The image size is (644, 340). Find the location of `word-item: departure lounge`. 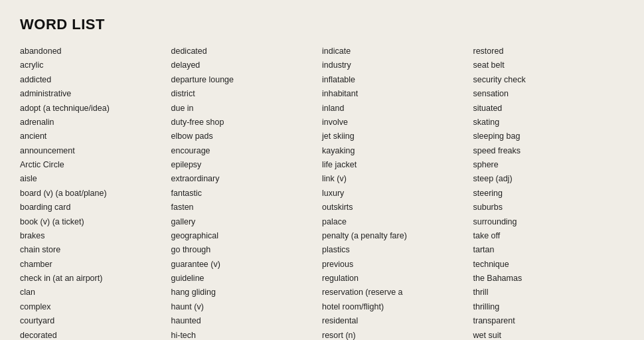

word-item: departure lounge is located at coordinates (247, 80).